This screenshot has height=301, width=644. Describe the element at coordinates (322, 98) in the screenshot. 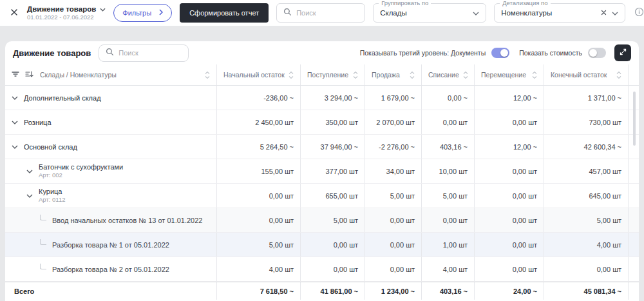

I see `table-row: Дополнительный склад -236,00 ~ 3 294,00 …` at that location.